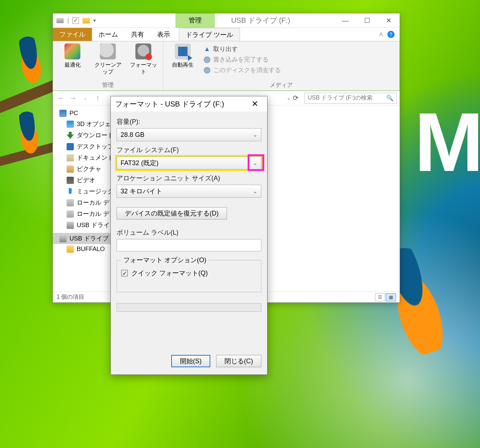  I want to click on tree-label: ドキュメント, so click(95, 158).